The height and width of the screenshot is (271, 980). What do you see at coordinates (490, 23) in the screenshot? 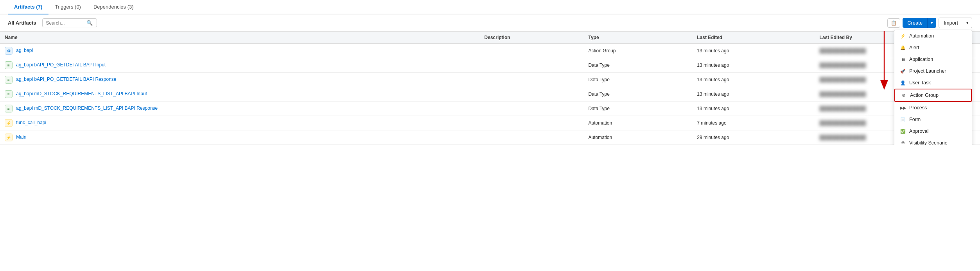
I see `toolbar: All Artifacts 🔍 📋 Create ▾ Import ▾ ⚡ Au…` at bounding box center [490, 23].